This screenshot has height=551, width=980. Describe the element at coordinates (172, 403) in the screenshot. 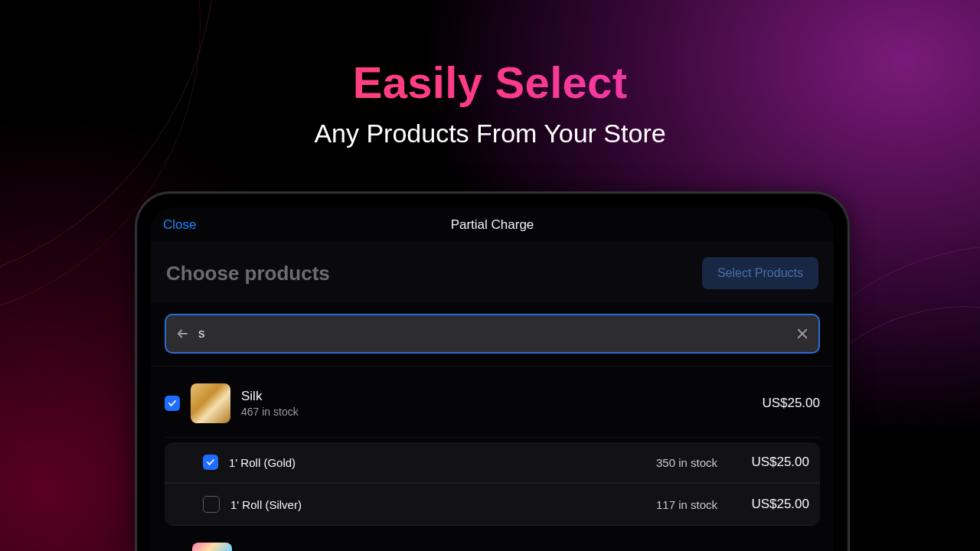

I see `product-checkbox` at that location.